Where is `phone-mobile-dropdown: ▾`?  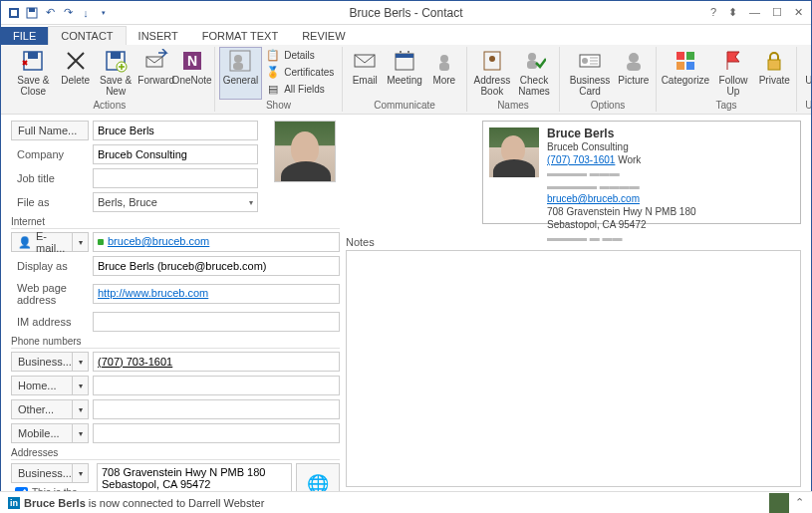 phone-mobile-dropdown: ▾ is located at coordinates (81, 433).